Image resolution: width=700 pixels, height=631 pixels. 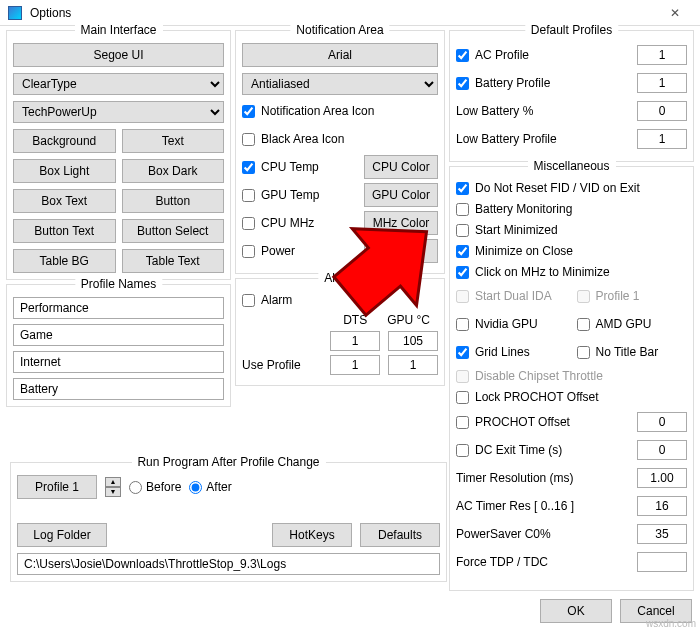 I want to click on alarm-checkbox, so click(x=248, y=300).